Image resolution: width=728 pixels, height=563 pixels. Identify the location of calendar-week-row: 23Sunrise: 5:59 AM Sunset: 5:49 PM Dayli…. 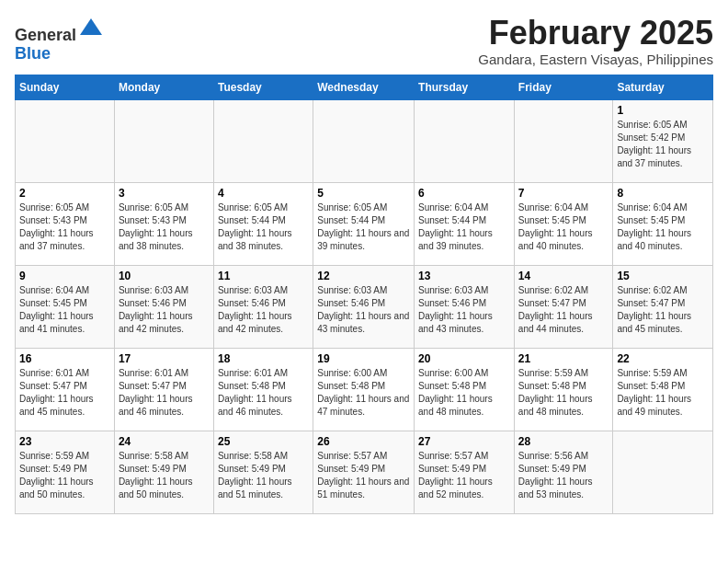
(364, 472).